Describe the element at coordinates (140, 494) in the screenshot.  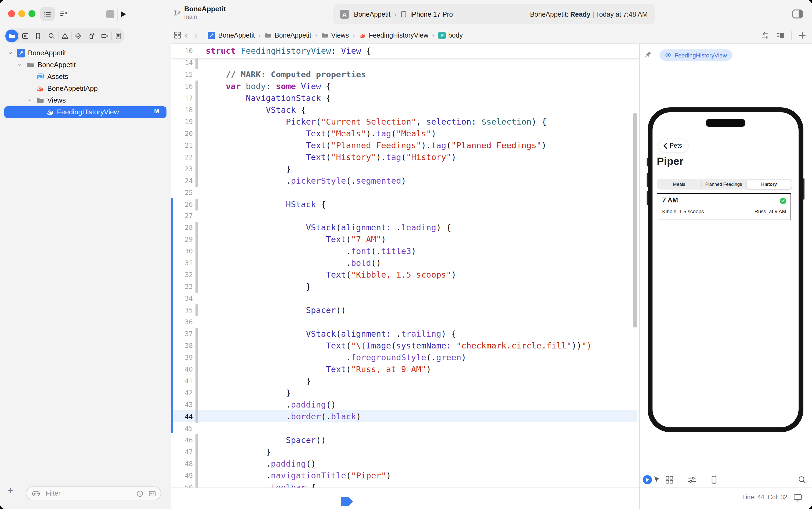
I see `recent-files-icon` at that location.